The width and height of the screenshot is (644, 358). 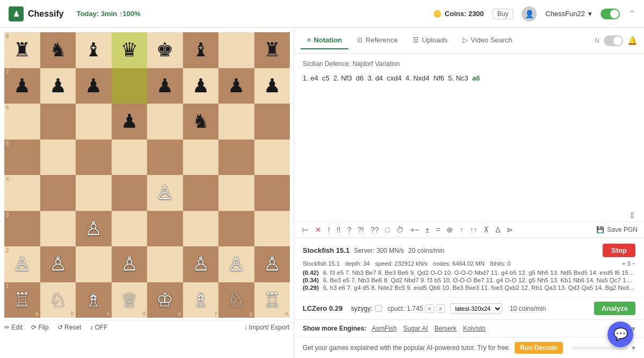 I want to click on toolbar-rightarrow: ⊕, so click(x=450, y=230).